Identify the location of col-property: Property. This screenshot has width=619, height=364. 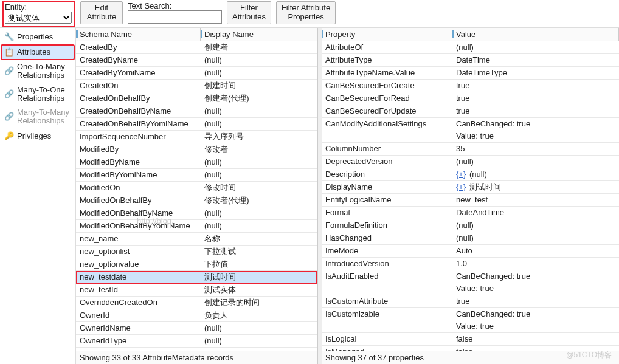
(387, 34).